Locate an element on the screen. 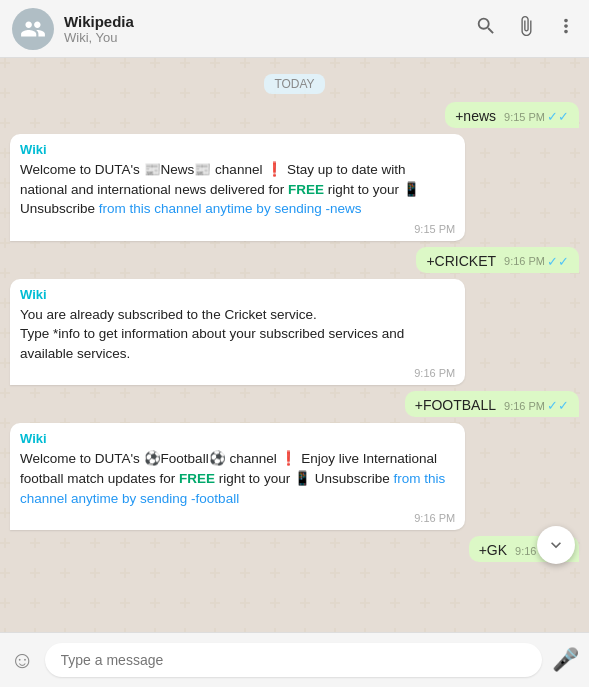  avatar is located at coordinates (33, 29).